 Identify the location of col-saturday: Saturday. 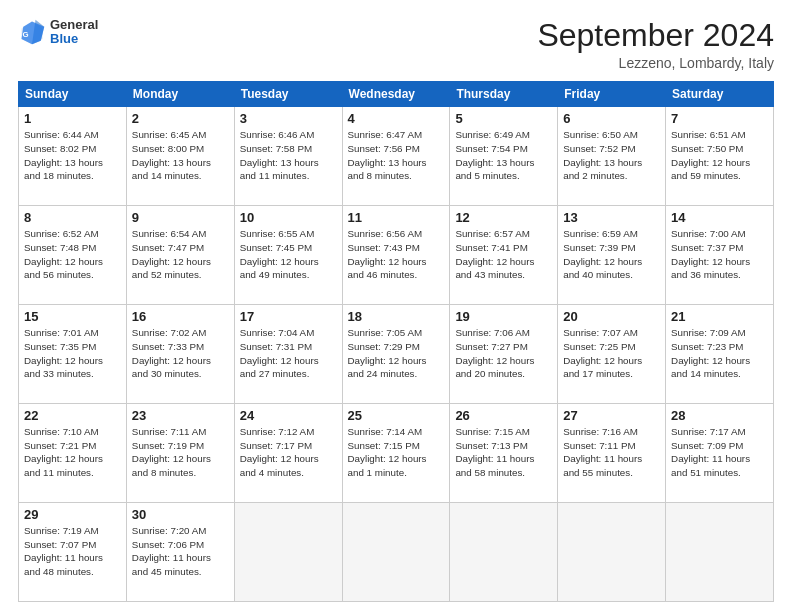
(720, 94).